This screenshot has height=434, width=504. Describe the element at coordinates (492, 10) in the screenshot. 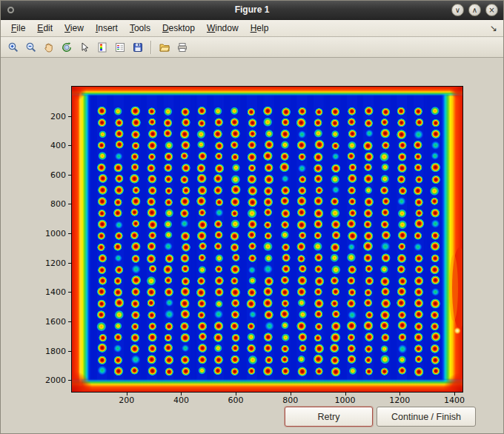

I see `close-button: ×` at that location.